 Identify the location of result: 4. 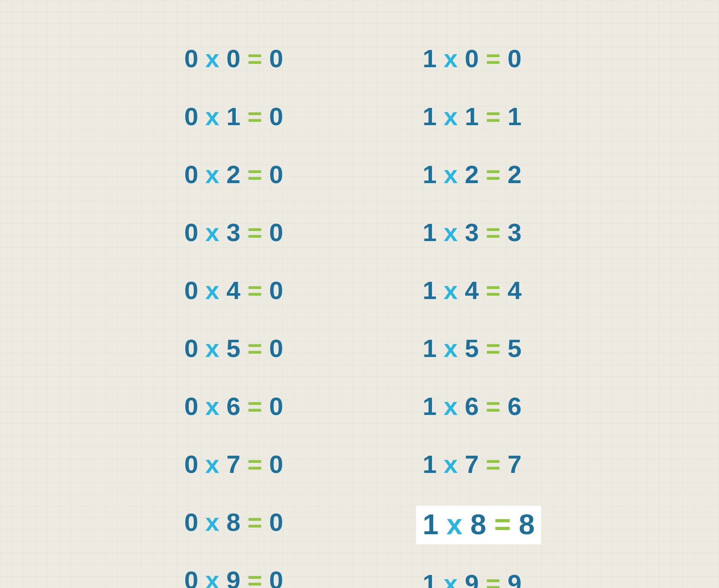
(514, 291).